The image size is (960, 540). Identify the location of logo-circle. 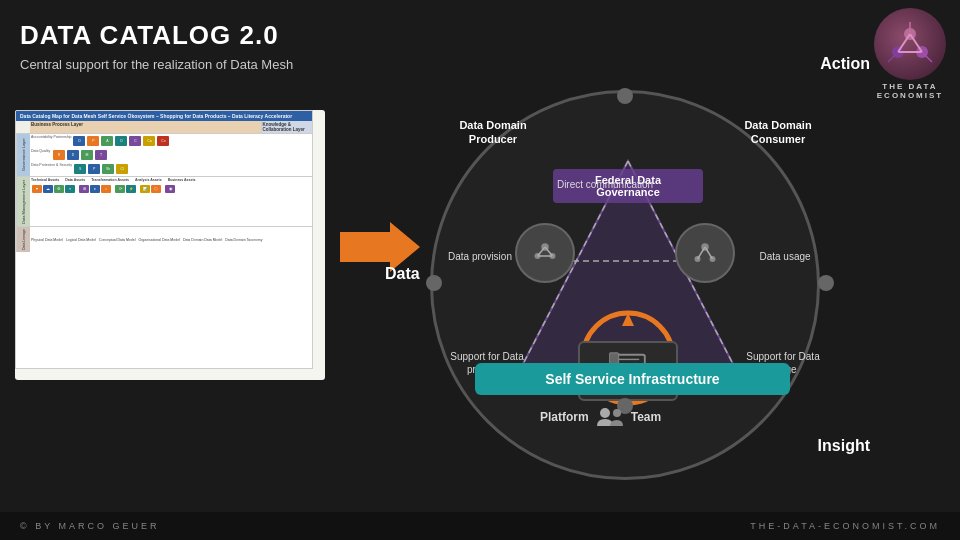
(910, 44).